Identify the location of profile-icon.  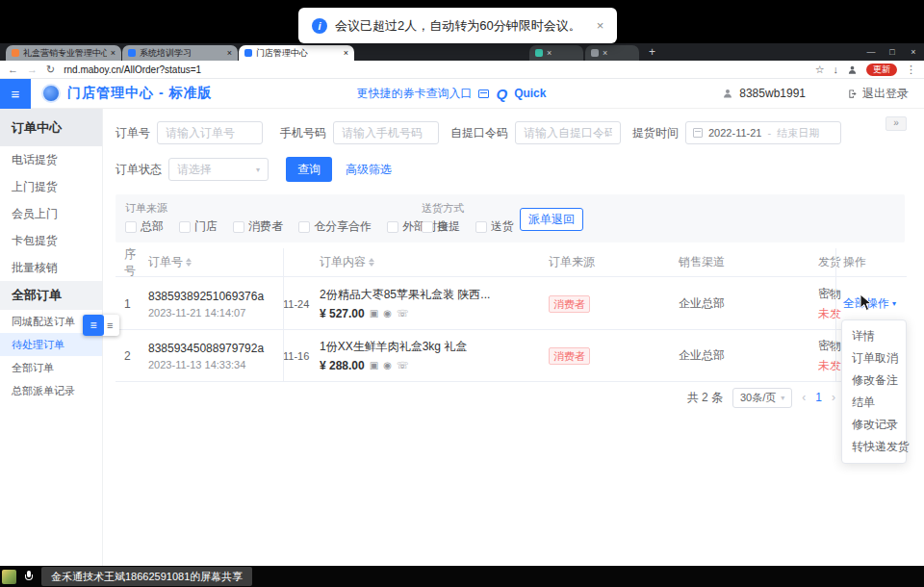
(853, 69).